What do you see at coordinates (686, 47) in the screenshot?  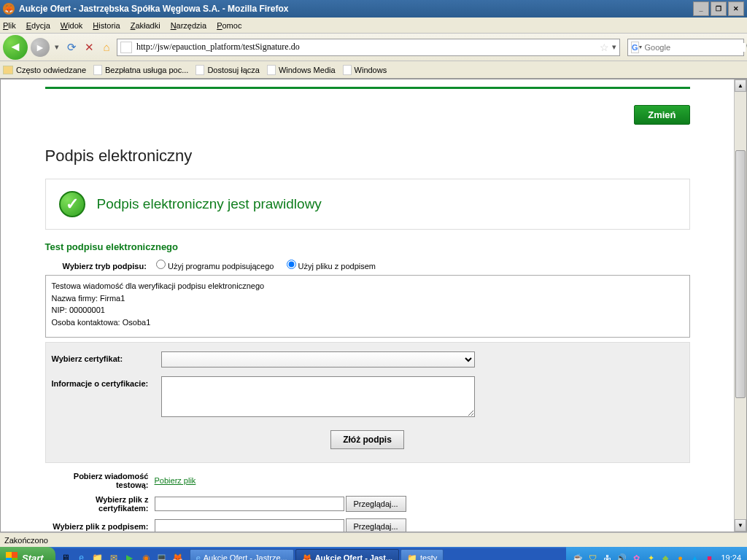 I see `search-box: G ▾ 🔍` at bounding box center [686, 47].